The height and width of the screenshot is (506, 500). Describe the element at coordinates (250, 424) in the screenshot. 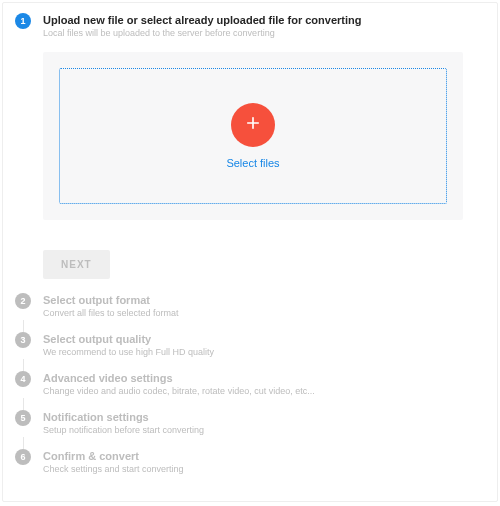

I see `step-5: 5 Notification settings Setup notificati…` at that location.